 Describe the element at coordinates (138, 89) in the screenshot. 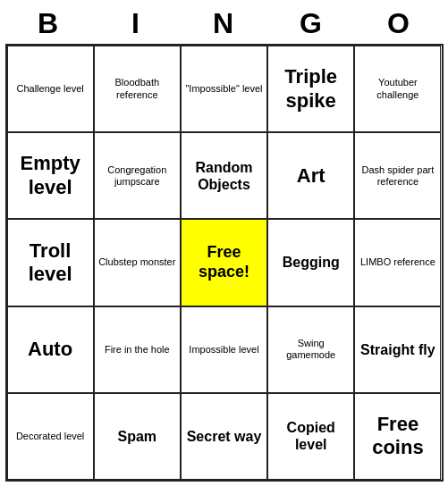

I see `cell-1: Bloodbath reference` at that location.